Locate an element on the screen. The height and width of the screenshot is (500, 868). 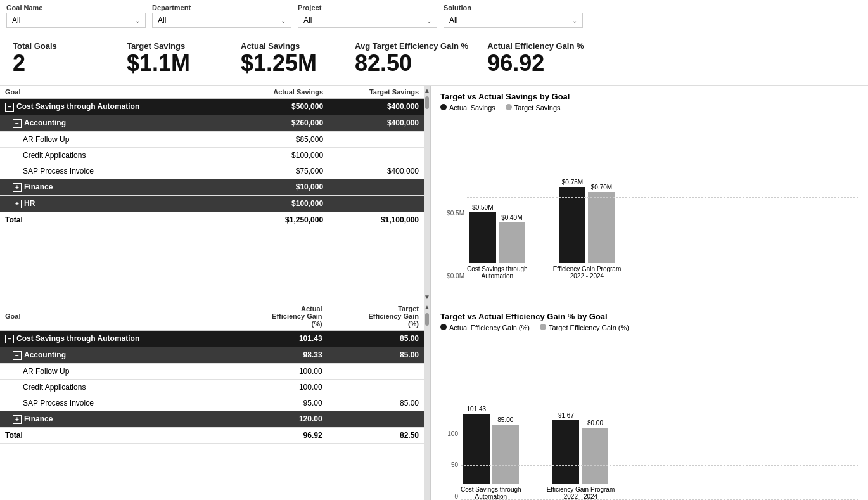
efficiency-chart-title: Target vs Actual Efficiency Gain % by Go… is located at coordinates (649, 317).